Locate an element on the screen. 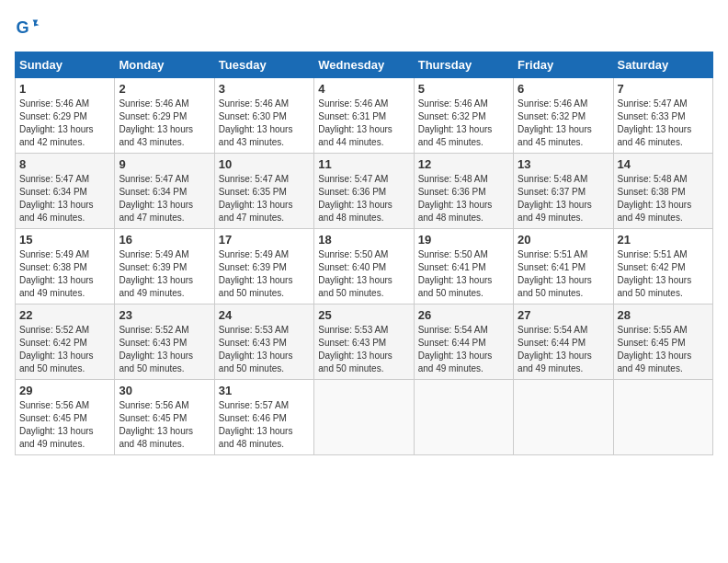  day-info: Sunrise: 5:55 AM Sunset: 6:45 PM Dayligh… is located at coordinates (664, 350).